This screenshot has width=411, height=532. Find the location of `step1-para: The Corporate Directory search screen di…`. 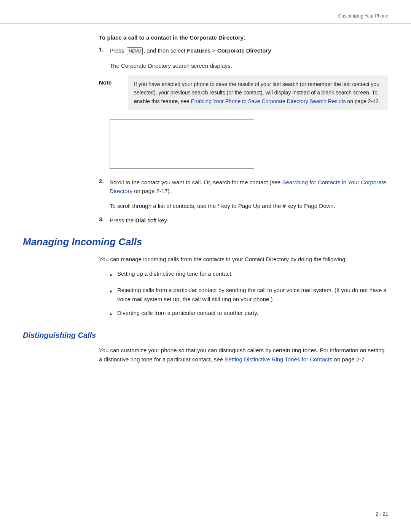

step1-para: The Corporate Directory search screen di… is located at coordinates (249, 66).